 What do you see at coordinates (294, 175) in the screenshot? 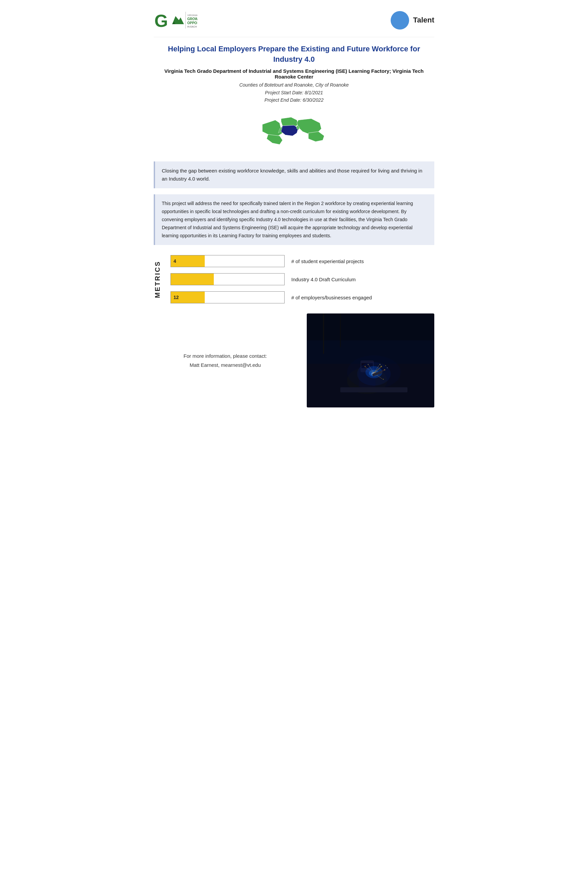
I see `description-box-1: Closing the gap between existing workfor…` at bounding box center [294, 175].